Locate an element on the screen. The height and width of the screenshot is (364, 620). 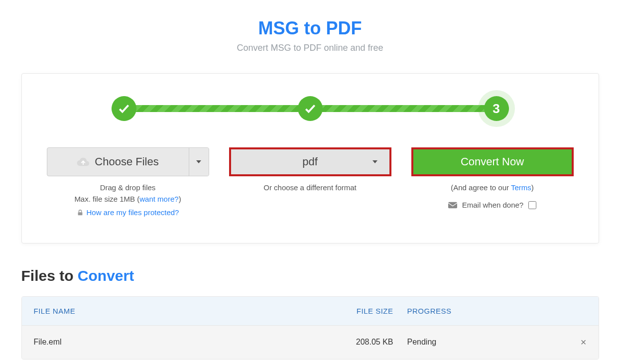
files-protected-row: How are my files protected? is located at coordinates (128, 212).